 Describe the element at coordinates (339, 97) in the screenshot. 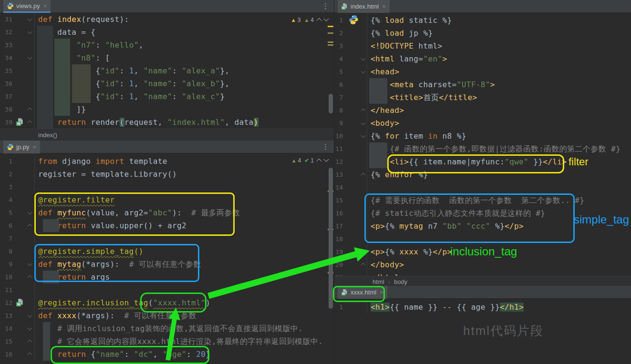

I see `line-number: 7` at that location.